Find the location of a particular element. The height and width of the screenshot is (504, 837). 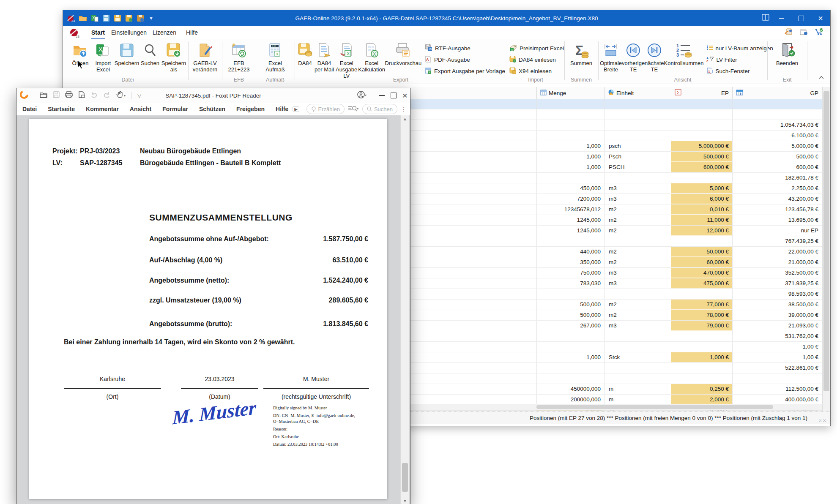

cart-icon is located at coordinates (819, 33).